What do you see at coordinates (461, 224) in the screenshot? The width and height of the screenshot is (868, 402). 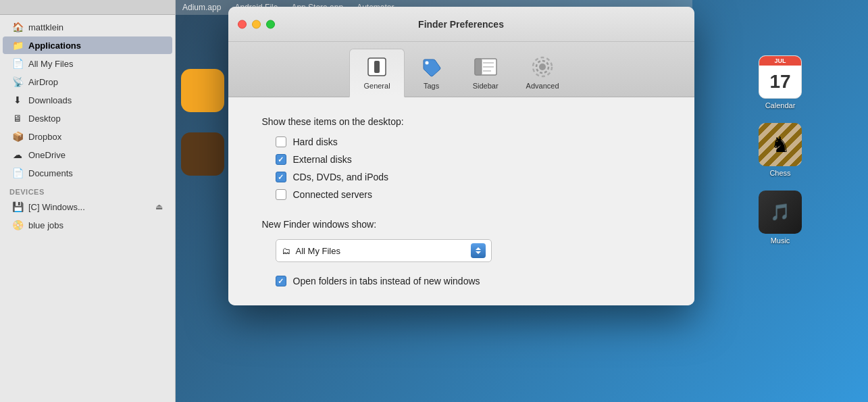 I see `new-windows-title: New Finder windows show:` at bounding box center [461, 224].